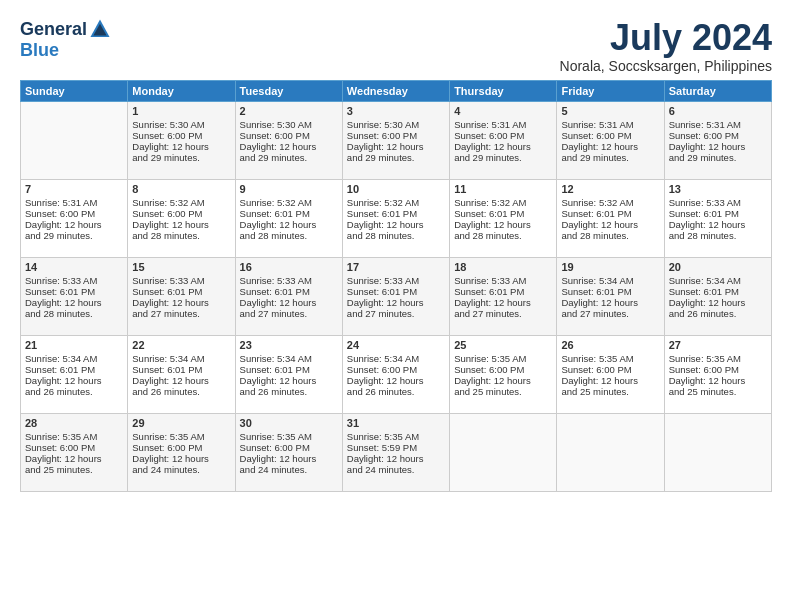 This screenshot has height=612, width=792. I want to click on day-number: 11, so click(503, 189).